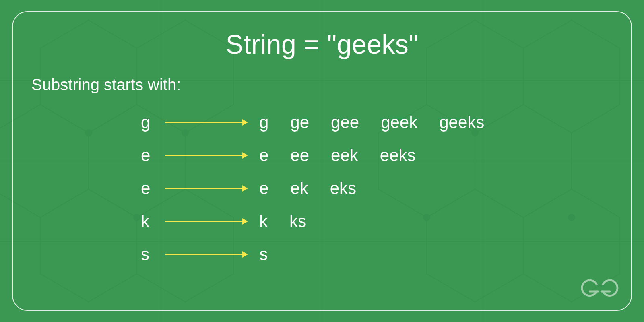  What do you see at coordinates (600, 291) in the screenshot?
I see `gfg-logo-icon` at bounding box center [600, 291].